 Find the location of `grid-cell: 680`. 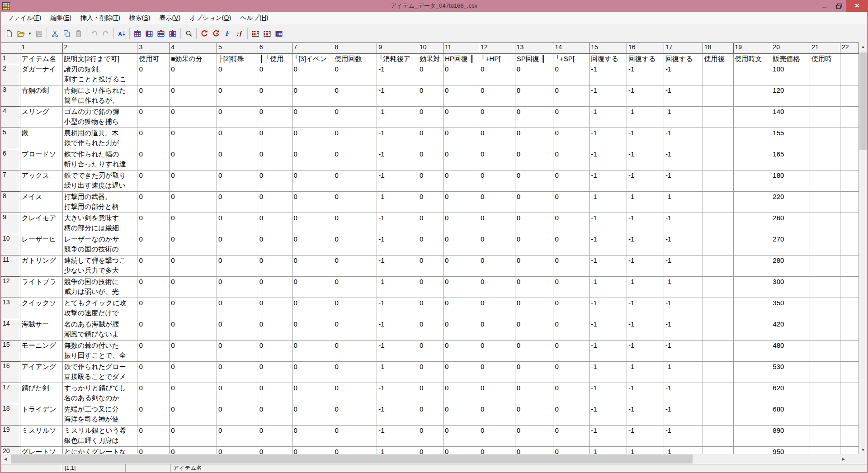

grid-cell: 680 is located at coordinates (791, 415).